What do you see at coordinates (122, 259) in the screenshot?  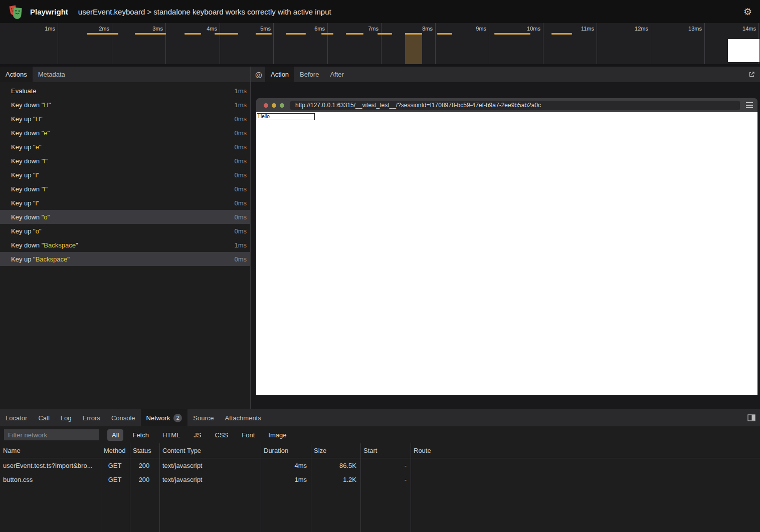 I see `action-label: Key up "Backspace"` at bounding box center [122, 259].